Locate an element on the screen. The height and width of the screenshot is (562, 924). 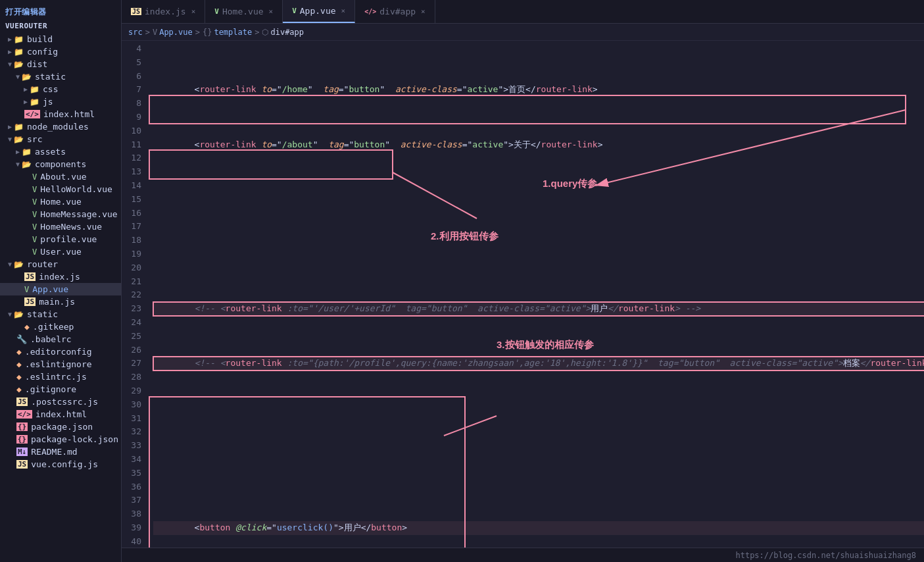
html-icon: </> is located at coordinates (24, 415).